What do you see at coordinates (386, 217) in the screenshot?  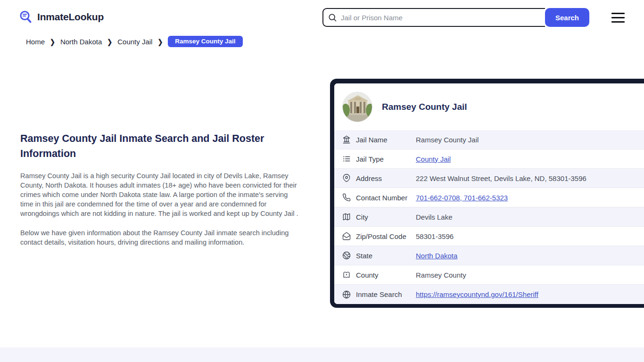 I see `row-label: City` at bounding box center [386, 217].